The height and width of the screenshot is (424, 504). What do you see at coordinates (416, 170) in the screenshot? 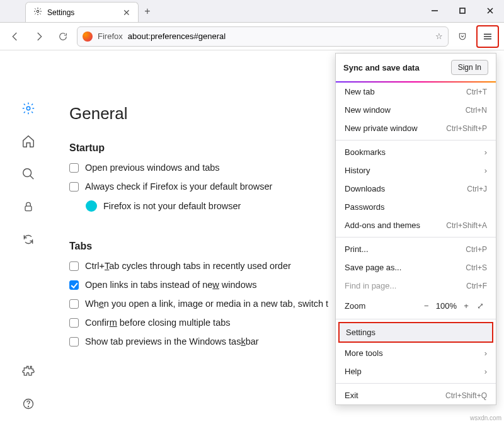
I see `menu-history: History›` at bounding box center [416, 170].